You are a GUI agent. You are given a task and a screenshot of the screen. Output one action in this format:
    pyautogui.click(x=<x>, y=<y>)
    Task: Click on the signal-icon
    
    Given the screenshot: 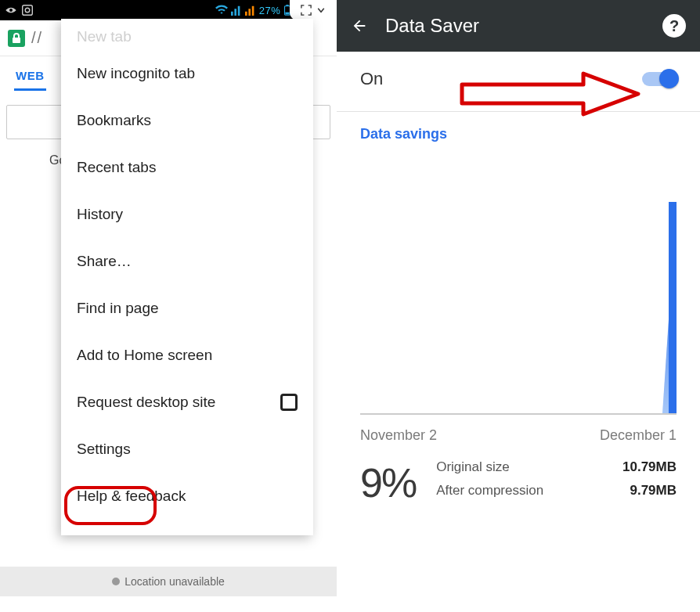 What is the action you would take?
    pyautogui.click(x=236, y=10)
    